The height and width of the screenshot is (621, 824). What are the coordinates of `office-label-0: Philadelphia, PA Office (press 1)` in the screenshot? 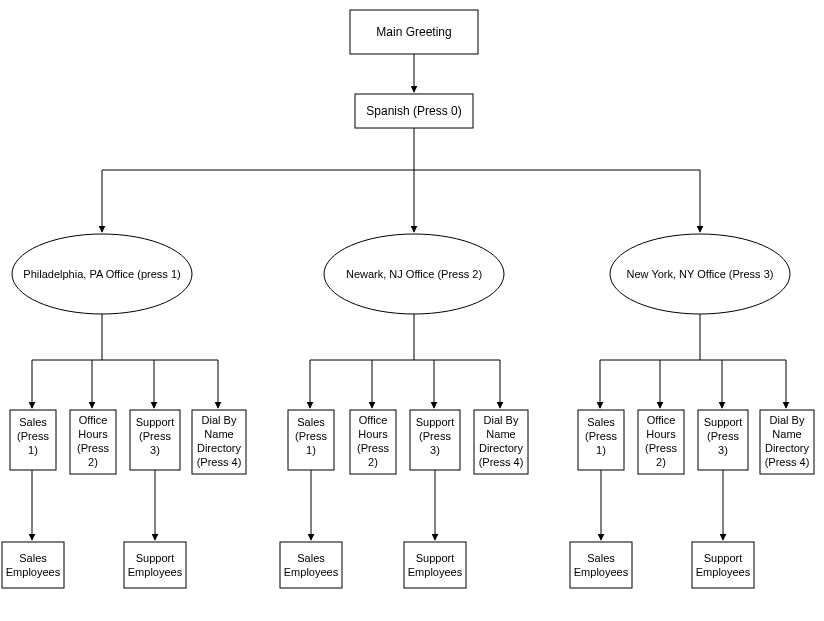 It's located at (102, 274).